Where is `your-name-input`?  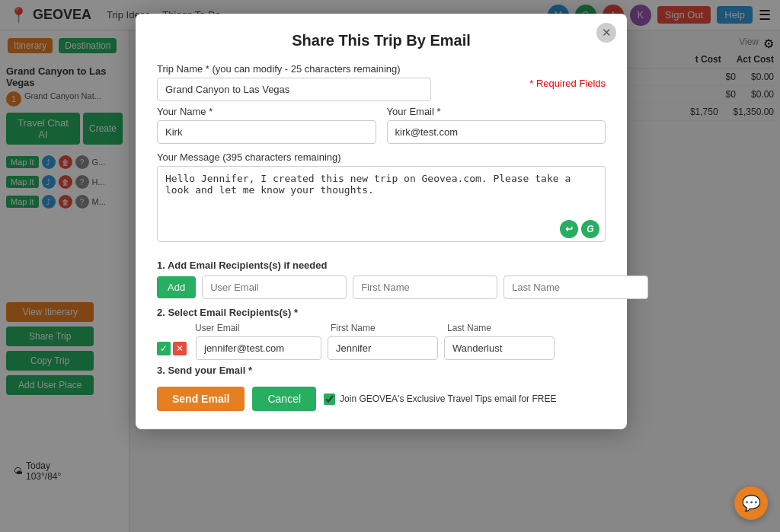 your-name-input is located at coordinates (267, 132).